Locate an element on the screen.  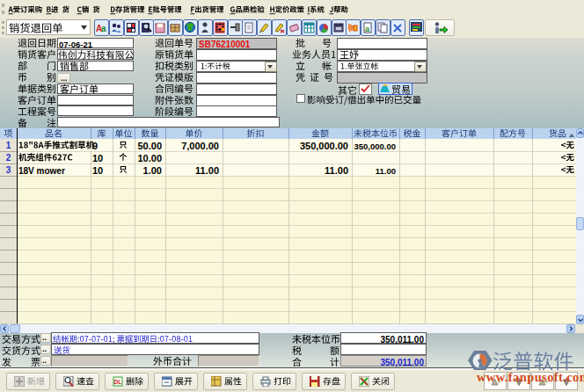
svg-text: a is located at coordinates (104, 28).